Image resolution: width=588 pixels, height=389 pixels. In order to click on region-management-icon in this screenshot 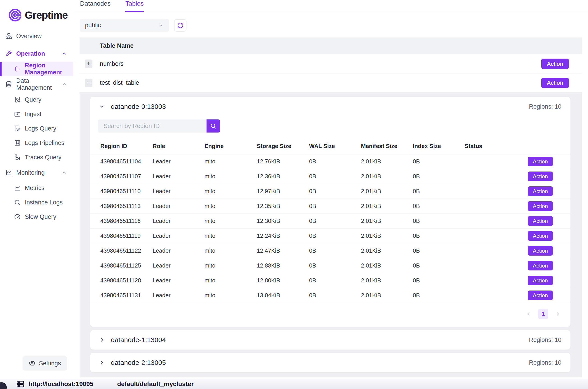, I will do `click(17, 69)`.